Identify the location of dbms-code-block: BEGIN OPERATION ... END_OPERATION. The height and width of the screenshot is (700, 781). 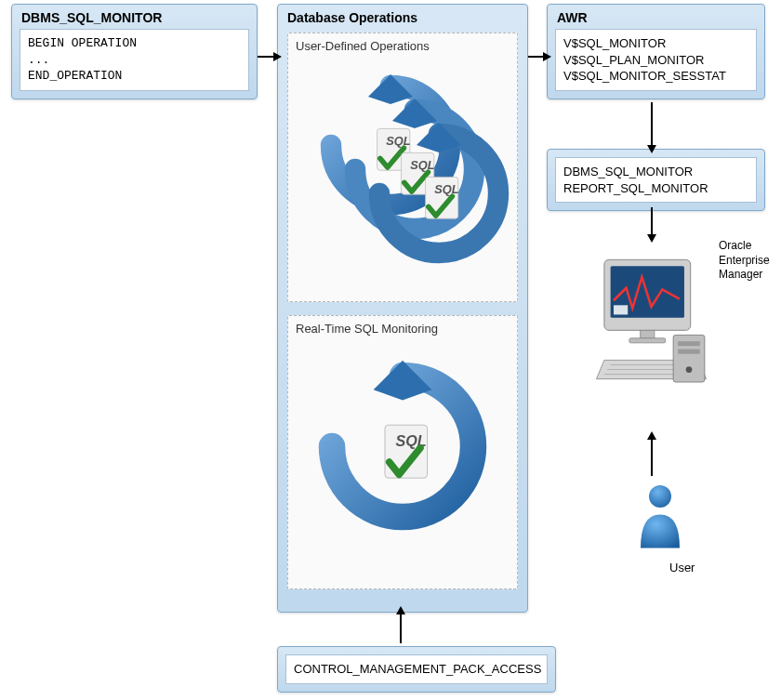
(134, 59).